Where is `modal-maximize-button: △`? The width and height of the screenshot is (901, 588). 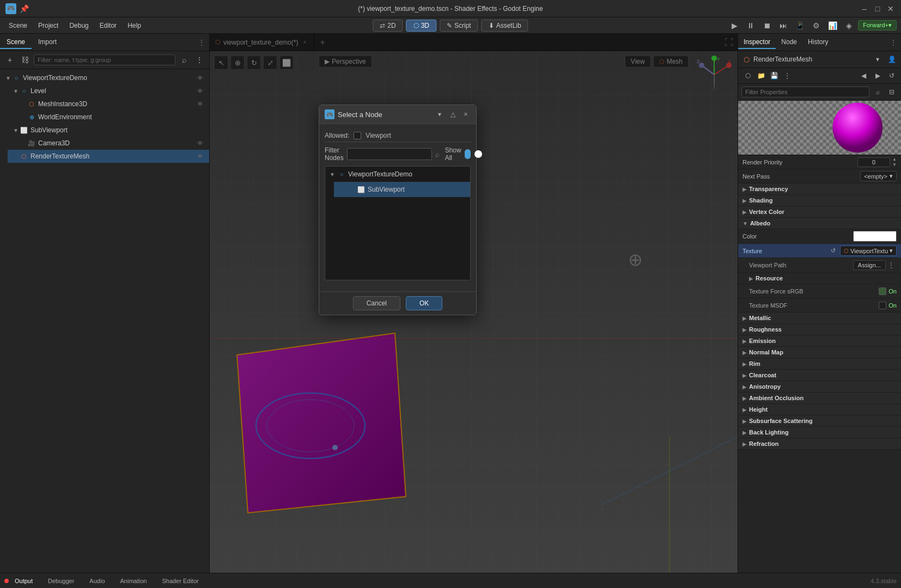 modal-maximize-button: △ is located at coordinates (453, 114).